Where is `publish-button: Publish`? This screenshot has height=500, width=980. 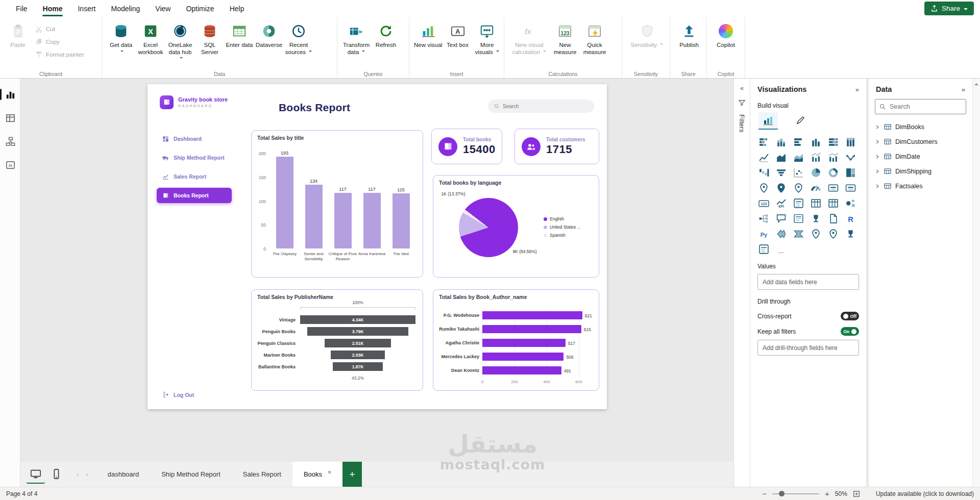
publish-button: Publish is located at coordinates (689, 42).